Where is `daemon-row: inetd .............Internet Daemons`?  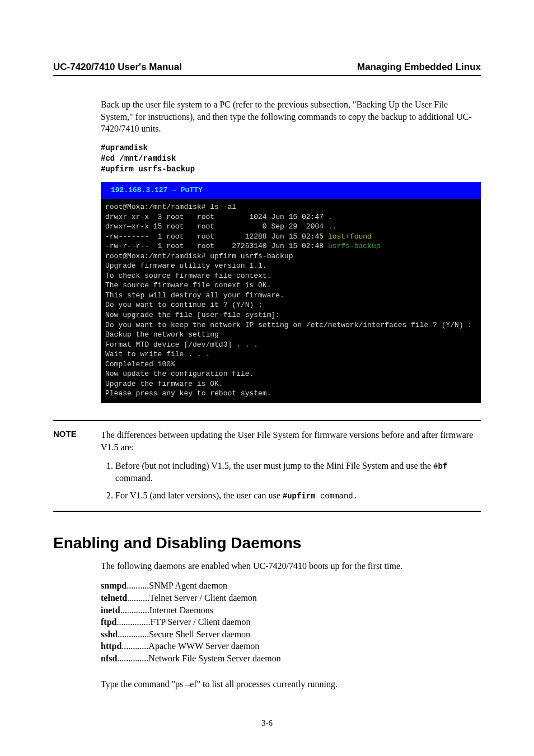 daemon-row: inetd .............Internet Daemons is located at coordinates (291, 610).